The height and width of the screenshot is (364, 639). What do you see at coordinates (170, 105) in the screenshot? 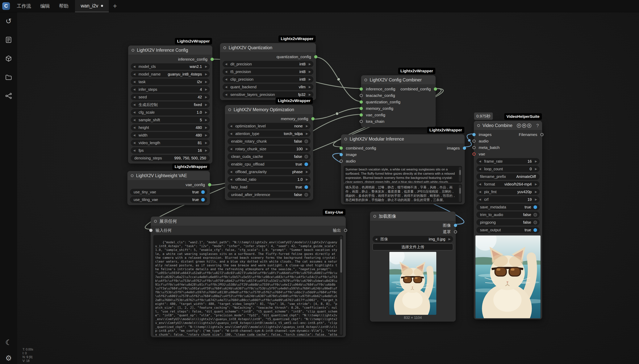
I see `widget--: ◀生成后控制fixed▶` at bounding box center [170, 105].